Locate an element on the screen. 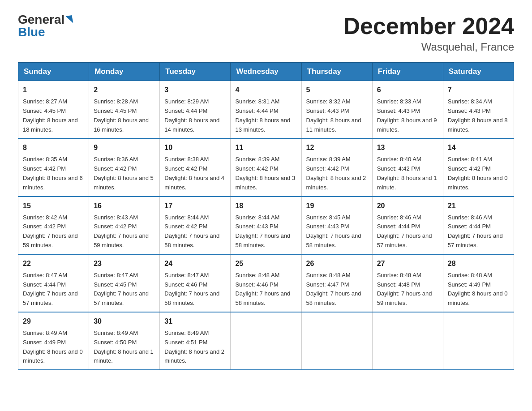 This screenshot has width=532, height=411. day-number: 24 is located at coordinates (195, 264).